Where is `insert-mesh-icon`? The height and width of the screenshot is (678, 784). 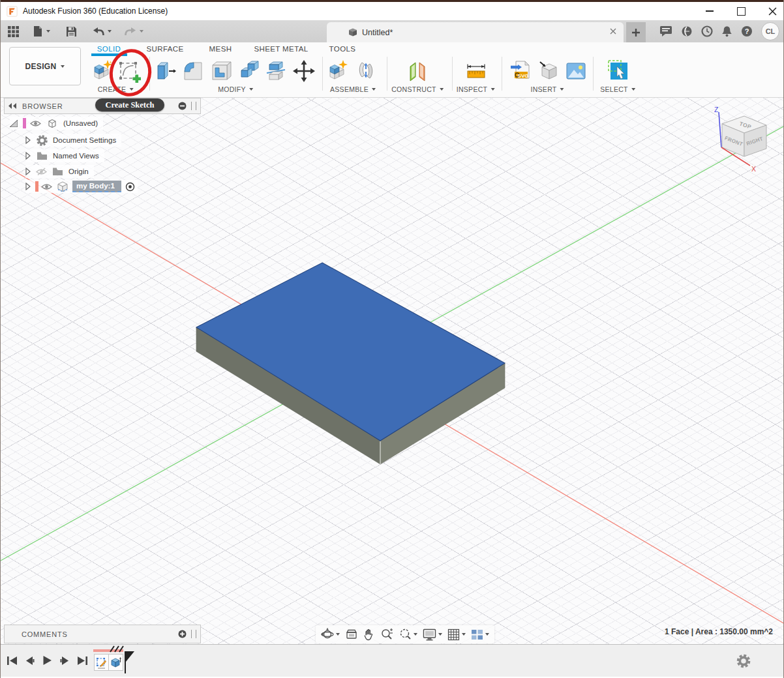
insert-mesh-icon is located at coordinates (549, 71).